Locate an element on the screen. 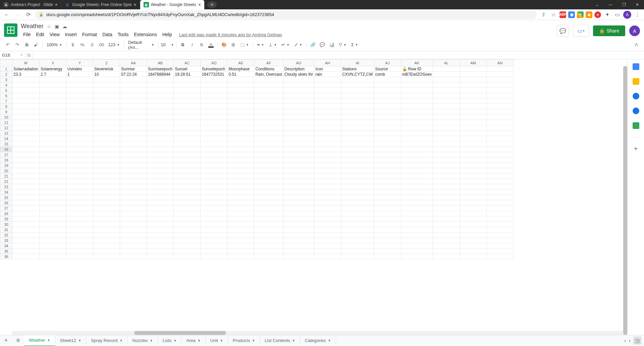  column-header: AA is located at coordinates (133, 63).